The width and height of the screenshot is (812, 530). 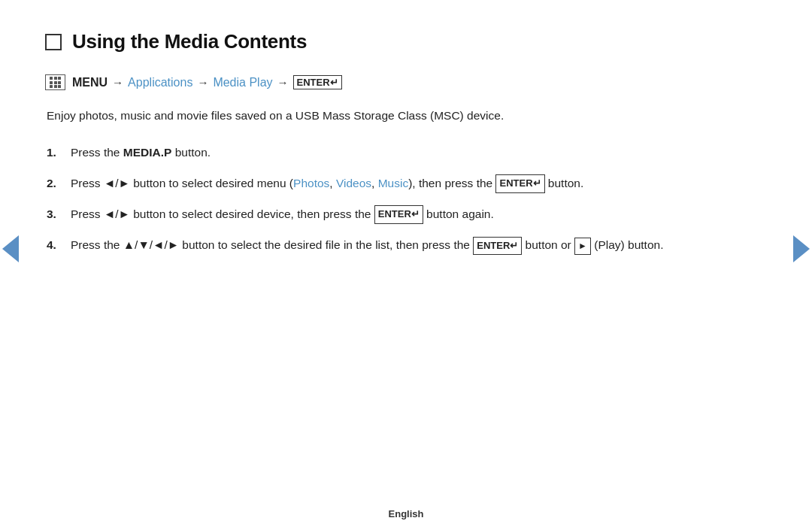 What do you see at coordinates (242, 83) in the screenshot?
I see `breadcrumb-media-play: Media Play` at bounding box center [242, 83].